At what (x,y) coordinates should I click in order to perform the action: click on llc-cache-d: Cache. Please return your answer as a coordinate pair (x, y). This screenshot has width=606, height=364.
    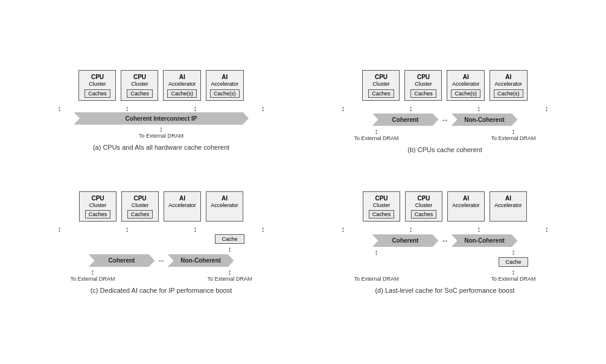
    Looking at the image, I should click on (513, 262).